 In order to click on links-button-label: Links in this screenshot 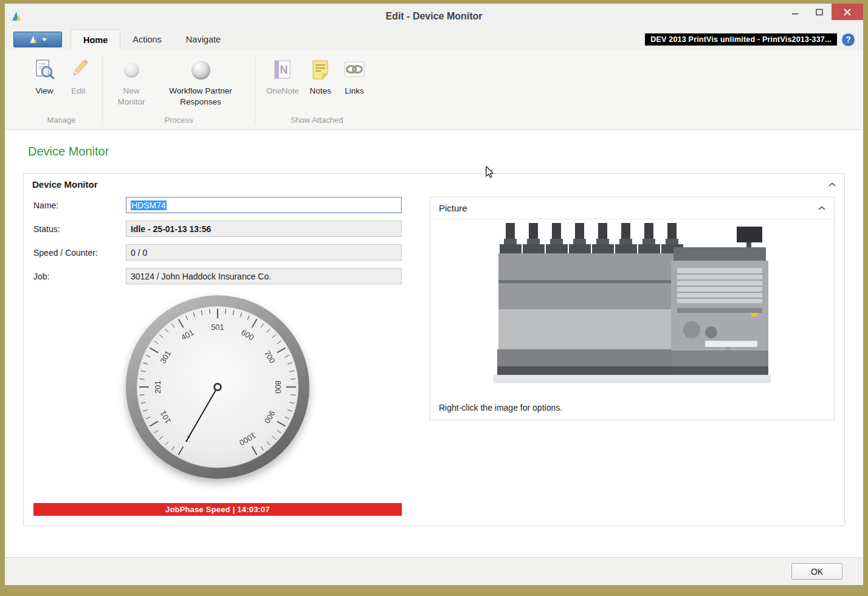, I will do `click(354, 91)`.